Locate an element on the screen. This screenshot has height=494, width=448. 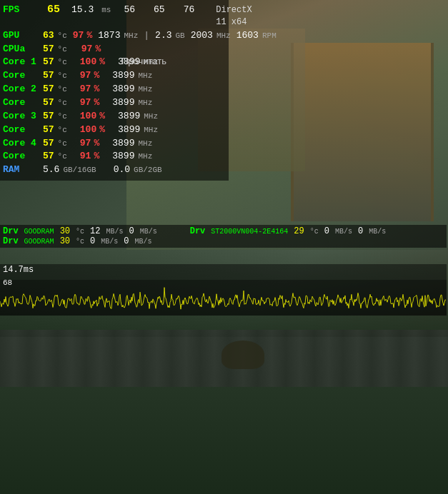
core2-load: 97 is located at coordinates (86, 90).